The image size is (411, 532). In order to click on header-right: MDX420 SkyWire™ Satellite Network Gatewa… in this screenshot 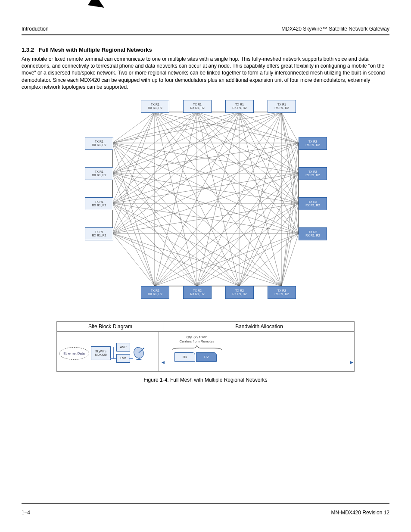, I will do `click(335, 29)`.